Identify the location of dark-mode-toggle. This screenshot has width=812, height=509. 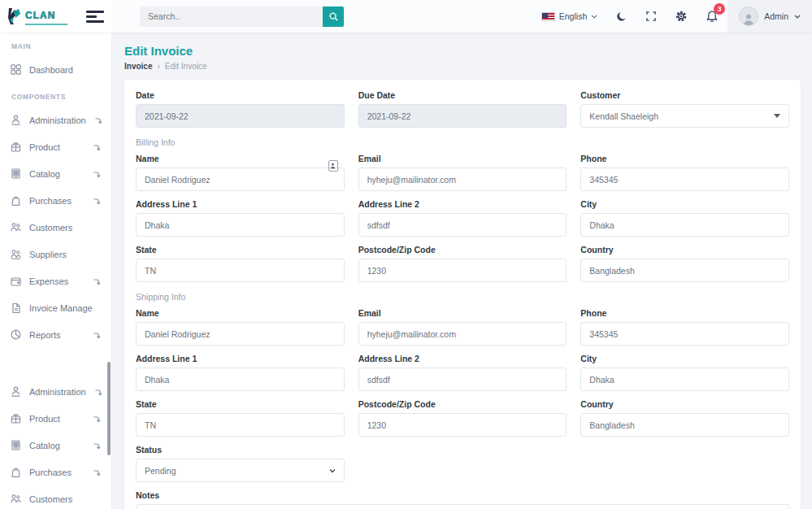
(621, 16).